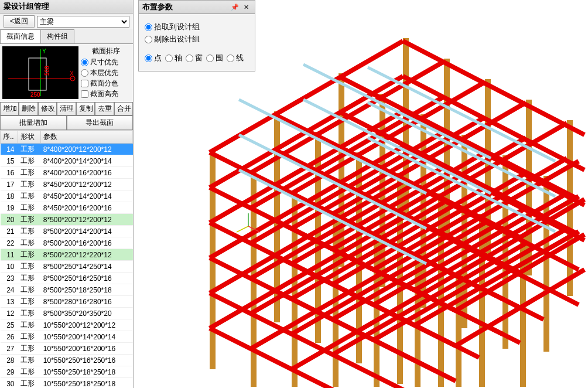  I want to click on opt-remove-from-group: 剔除出设计组, so click(197, 39).